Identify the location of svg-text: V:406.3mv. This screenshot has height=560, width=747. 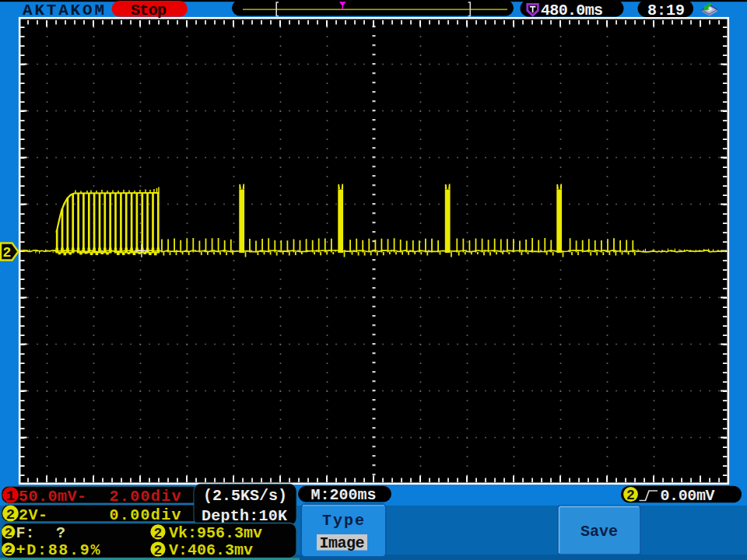
(211, 551).